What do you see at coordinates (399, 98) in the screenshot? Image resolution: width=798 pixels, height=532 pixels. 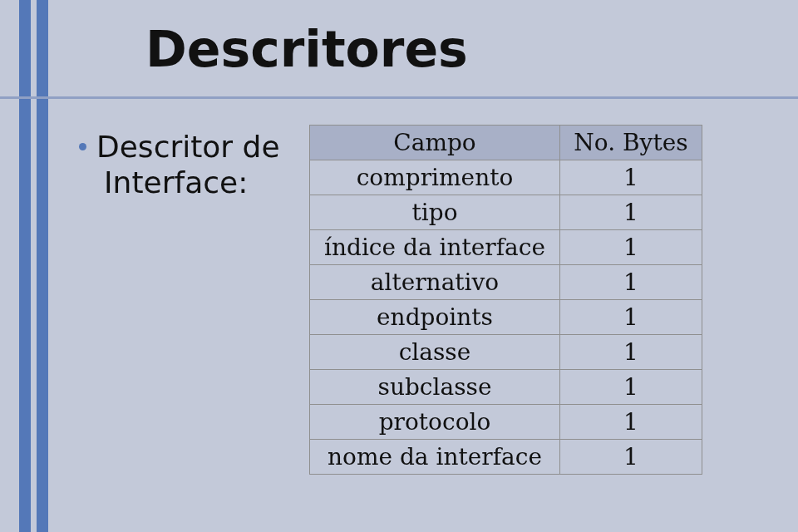 I see `title-underline` at bounding box center [399, 98].